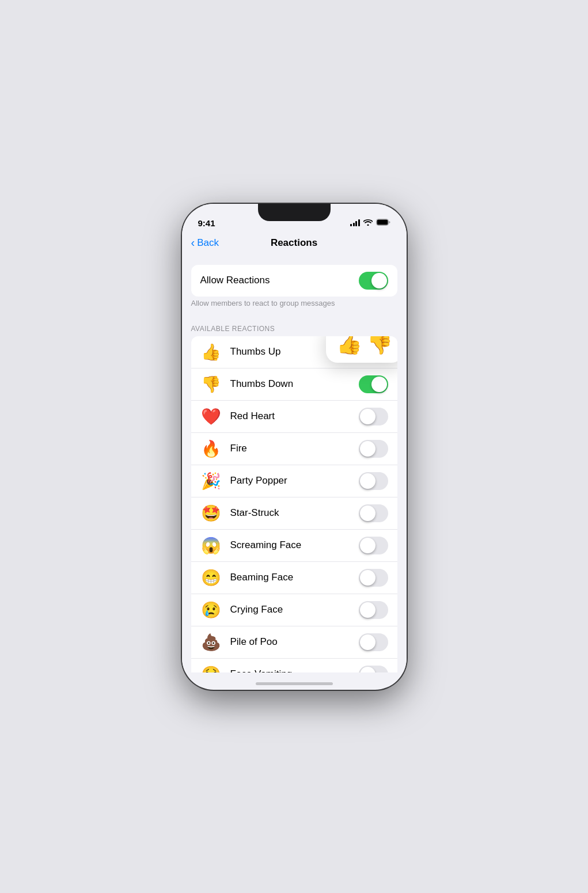 The image size is (588, 893). Describe the element at coordinates (370, 223) in the screenshot. I see `status-icons` at that location.